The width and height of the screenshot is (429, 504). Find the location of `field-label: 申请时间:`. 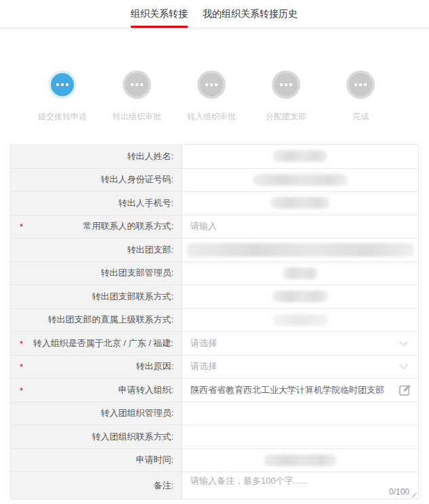

field-label: 申请时间: is located at coordinates (155, 460).